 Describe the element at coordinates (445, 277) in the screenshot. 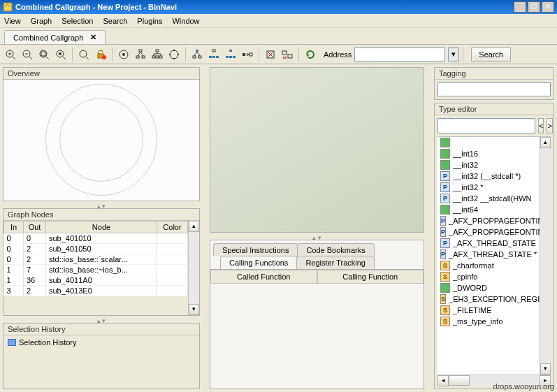

I see `struct-type-icon: S` at that location.